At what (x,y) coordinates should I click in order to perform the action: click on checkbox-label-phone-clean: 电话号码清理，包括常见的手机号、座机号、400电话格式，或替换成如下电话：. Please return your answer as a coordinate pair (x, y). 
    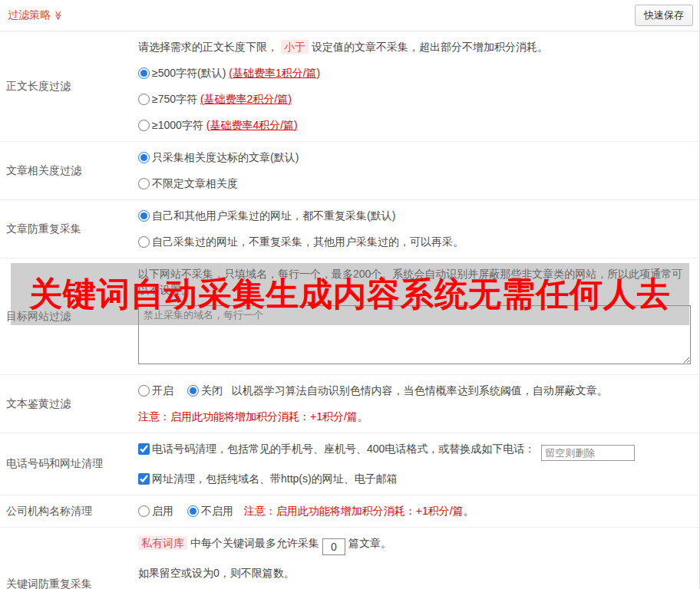
    Looking at the image, I should click on (338, 449).